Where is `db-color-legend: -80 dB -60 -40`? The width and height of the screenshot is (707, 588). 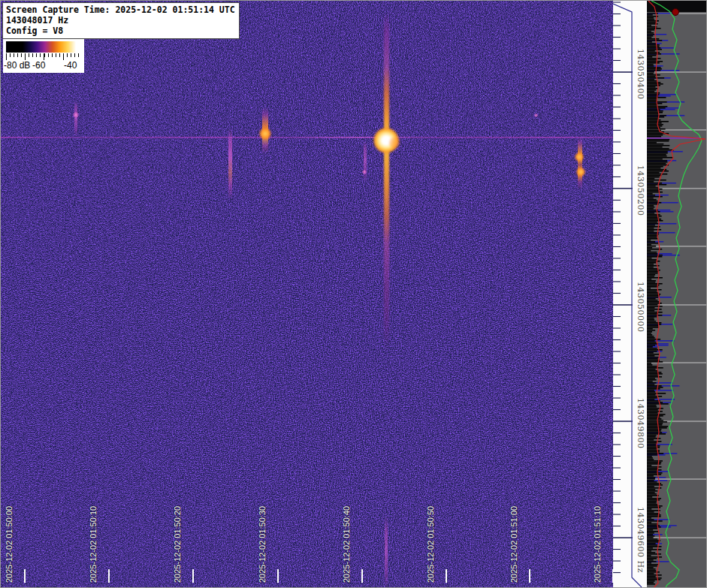 db-color-legend: -80 dB -60 -40 is located at coordinates (44, 56).